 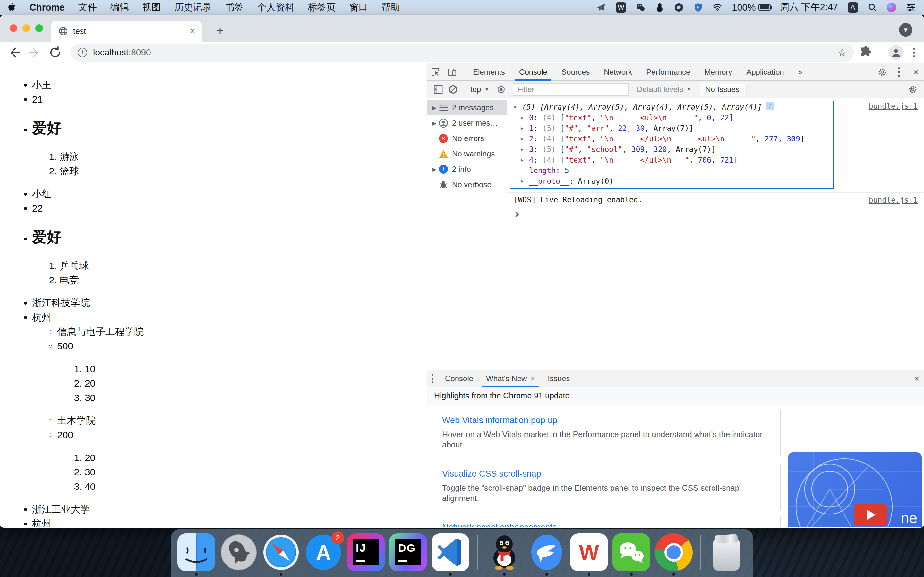 What do you see at coordinates (451, 555) in the screenshot?
I see `dock-vscode-icon` at bounding box center [451, 555].